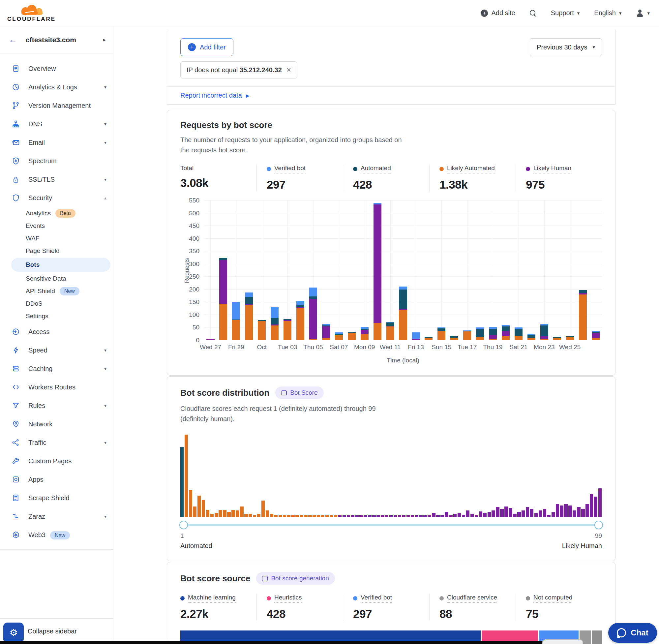 The height and width of the screenshot is (644, 659). What do you see at coordinates (56, 516) in the screenshot?
I see `sidebar-item-zaraz: Zaraz▾` at bounding box center [56, 516].